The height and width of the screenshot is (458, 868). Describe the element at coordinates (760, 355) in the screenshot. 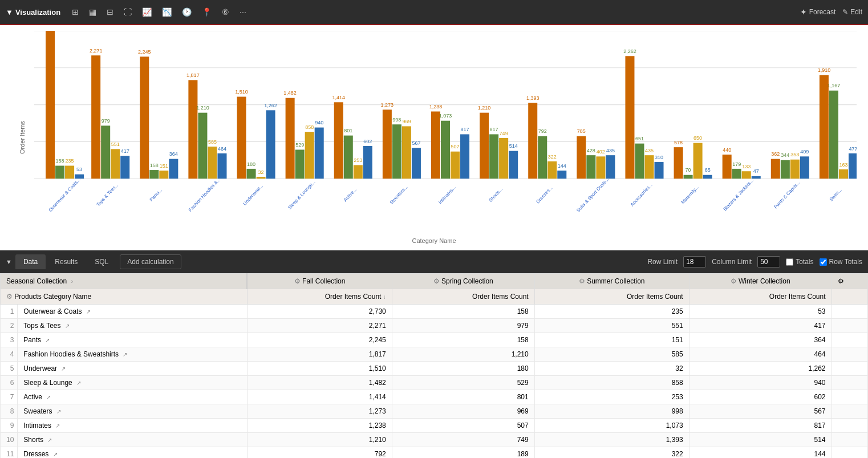

I see `winter-value: 464` at that location.